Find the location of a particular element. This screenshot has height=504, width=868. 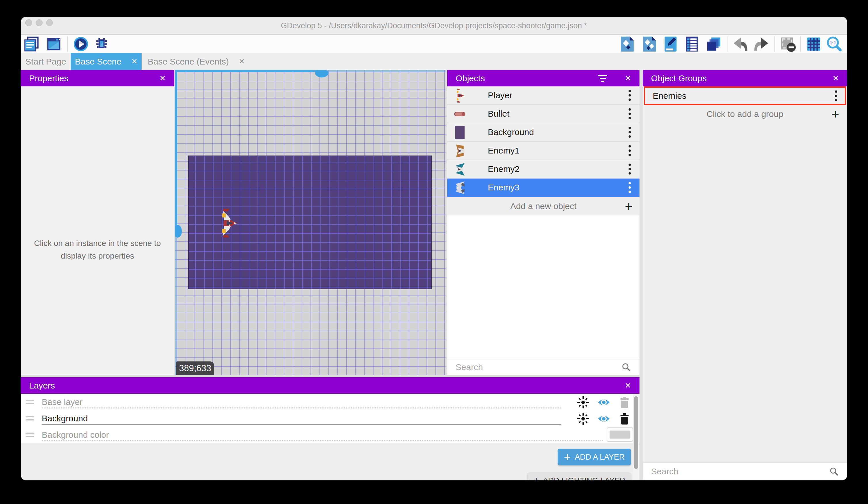

h-scrollbar is located at coordinates (248, 71).